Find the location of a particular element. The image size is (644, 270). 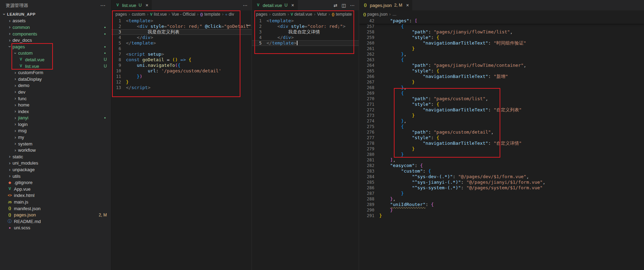

code-line-267: 267 } is located at coordinates (502, 82).